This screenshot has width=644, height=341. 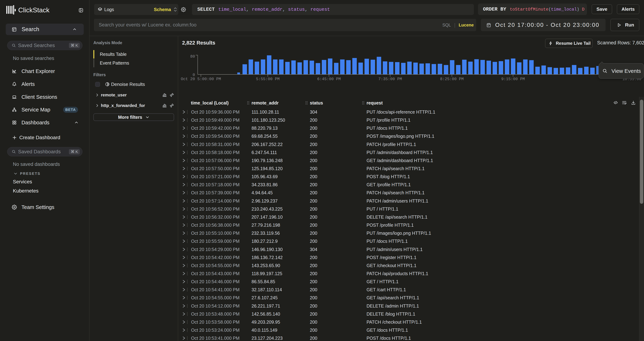 What do you see at coordinates (192, 56) in the screenshot?
I see `svg-text: 80` at bounding box center [192, 56].